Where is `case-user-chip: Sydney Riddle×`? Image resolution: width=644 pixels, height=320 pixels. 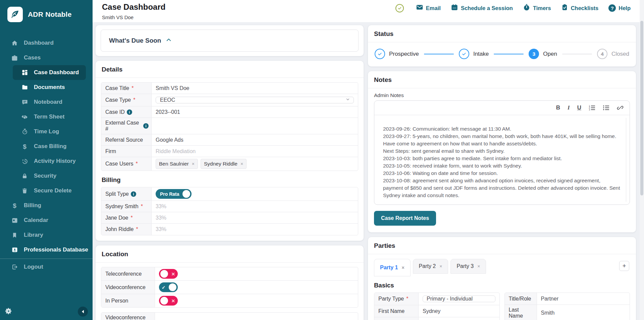 case-user-chip: Sydney Riddle× is located at coordinates (223, 164).